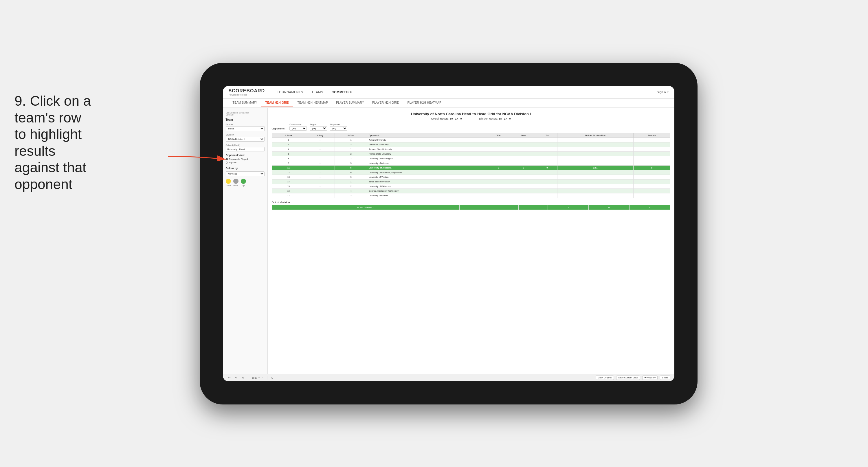  I want to click on division-select: NCAA Division I, so click(245, 139).